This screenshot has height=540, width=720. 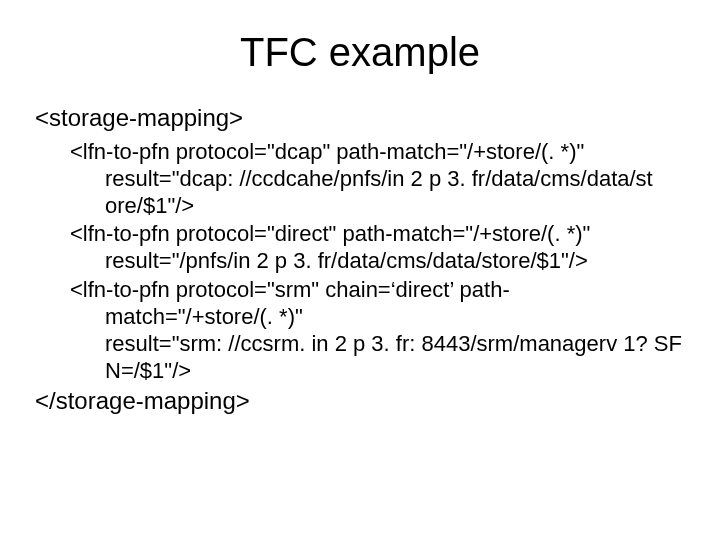 I want to click on lfn-entry-cont: ore/$1"/>, so click(x=378, y=206).